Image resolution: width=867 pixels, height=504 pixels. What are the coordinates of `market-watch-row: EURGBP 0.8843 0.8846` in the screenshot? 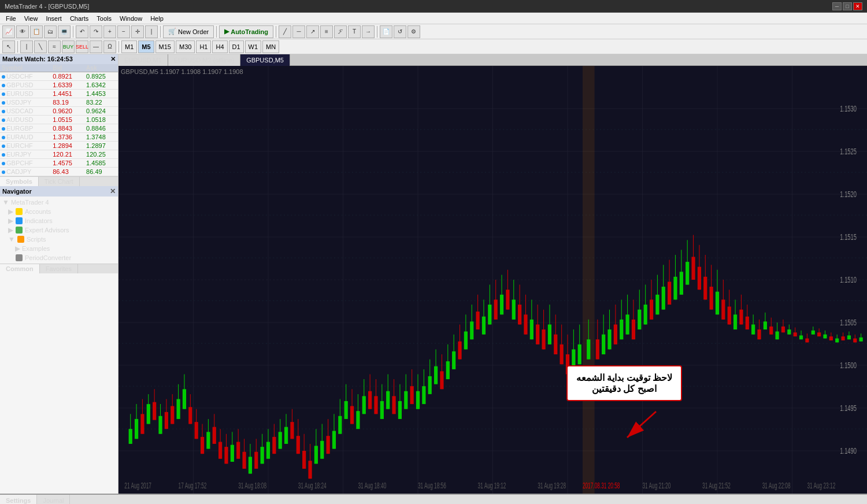 It's located at (59, 128).